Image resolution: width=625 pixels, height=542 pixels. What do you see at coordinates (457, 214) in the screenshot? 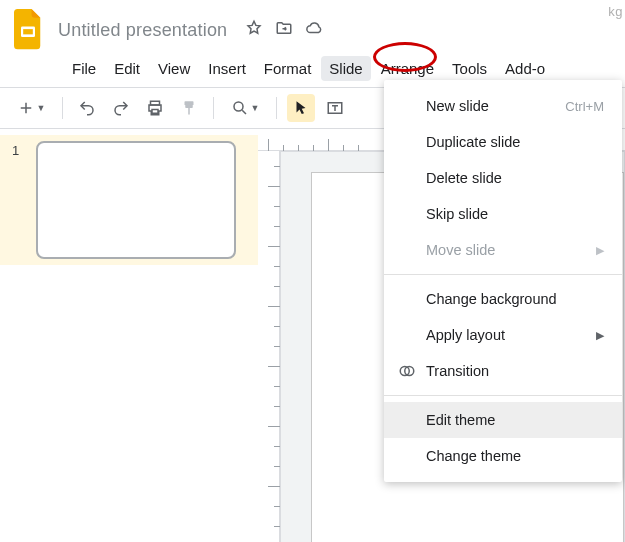
I see `menu-item-label: Skip slide` at bounding box center [457, 214].